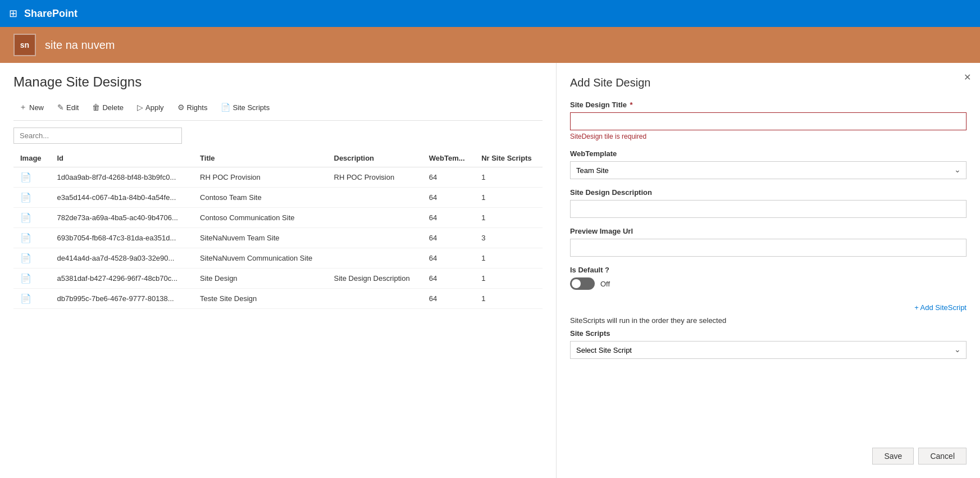 Image resolution: width=980 pixels, height=478 pixels. I want to click on cell-nr-site-scripts: 3, so click(509, 238).